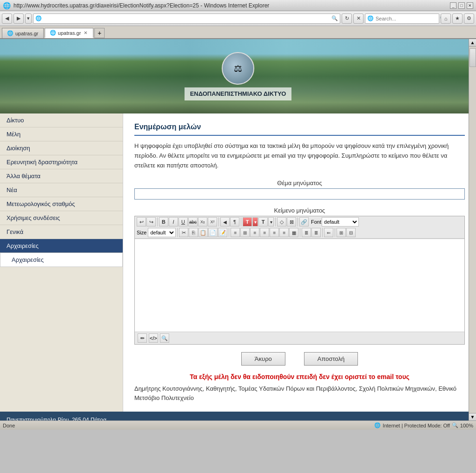 This screenshot has height=473, width=476. What do you see at coordinates (304, 222) in the screenshot?
I see `rte-link: 🔗` at bounding box center [304, 222].